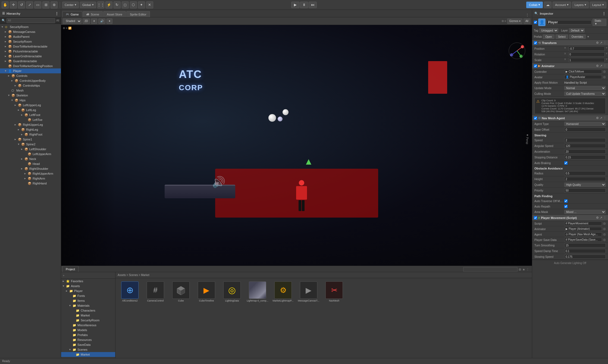 The height and width of the screenshot is (364, 608). What do you see at coordinates (597, 66) in the screenshot?
I see `animator-settings-icon: ⚙` at bounding box center [597, 66].